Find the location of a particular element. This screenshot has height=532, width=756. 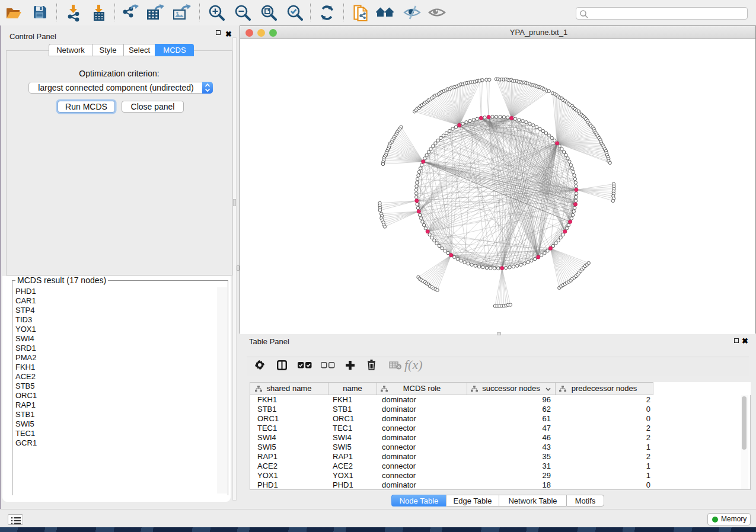

svg-text: f(x) is located at coordinates (414, 365).